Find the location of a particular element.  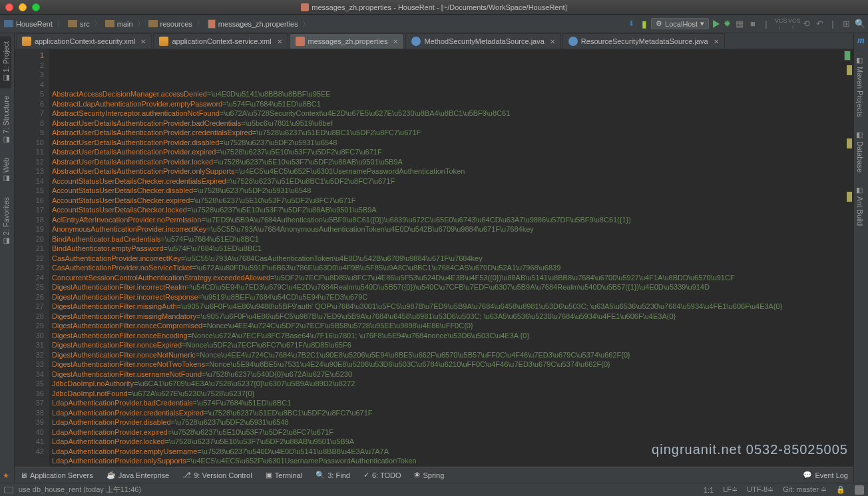

tab-label: applicationContext-security.xml is located at coordinates (85, 41).